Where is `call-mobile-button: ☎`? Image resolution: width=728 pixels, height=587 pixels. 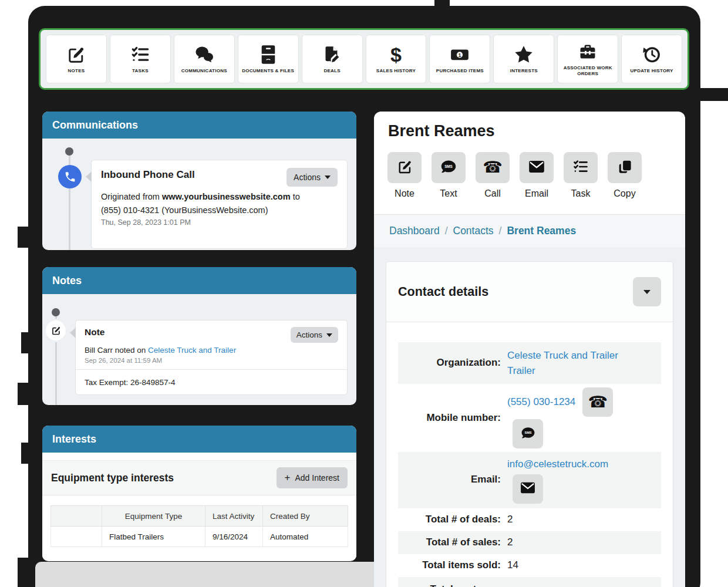
call-mobile-button: ☎ is located at coordinates (598, 402).